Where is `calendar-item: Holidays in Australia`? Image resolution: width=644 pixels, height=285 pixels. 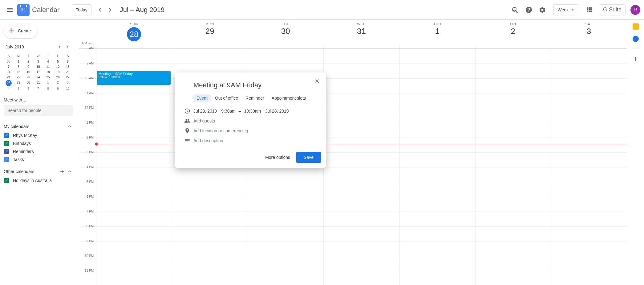 calendar-item: Holidays in Australia is located at coordinates (38, 180).